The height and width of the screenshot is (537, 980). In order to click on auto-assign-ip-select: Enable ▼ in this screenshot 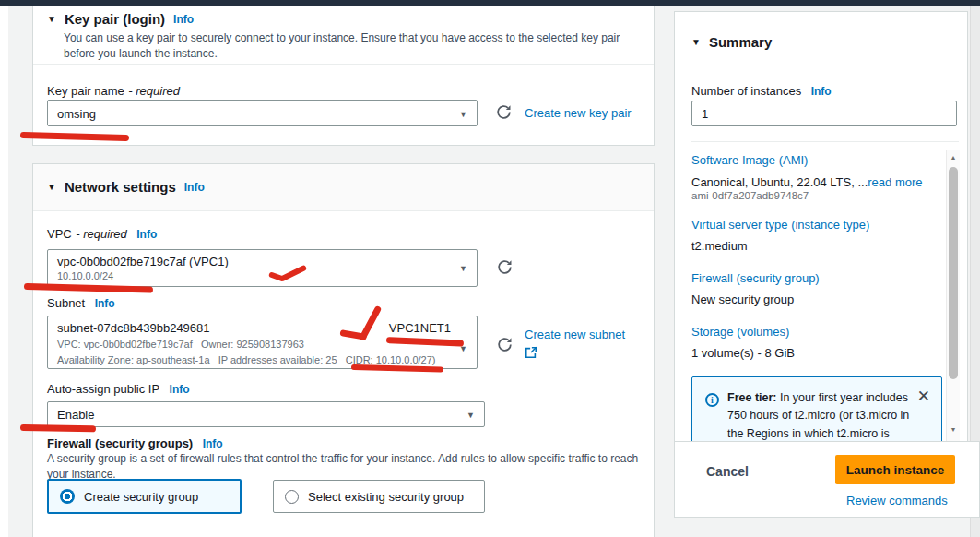, I will do `click(266, 414)`.